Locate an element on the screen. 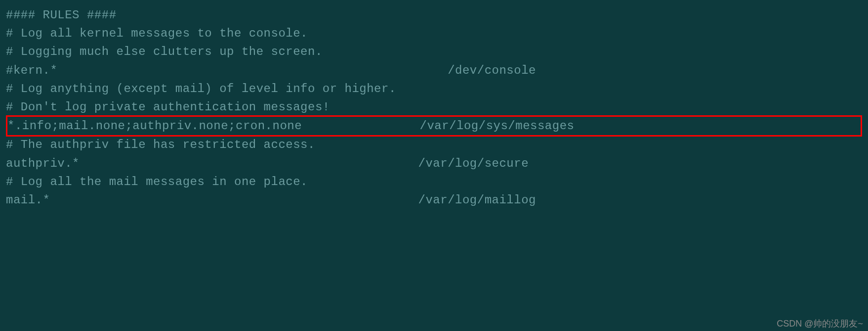 This screenshot has width=868, height=331. config-line-highlighted: *.info;mail.none;authpriv.none;cron.none… is located at coordinates (434, 126).